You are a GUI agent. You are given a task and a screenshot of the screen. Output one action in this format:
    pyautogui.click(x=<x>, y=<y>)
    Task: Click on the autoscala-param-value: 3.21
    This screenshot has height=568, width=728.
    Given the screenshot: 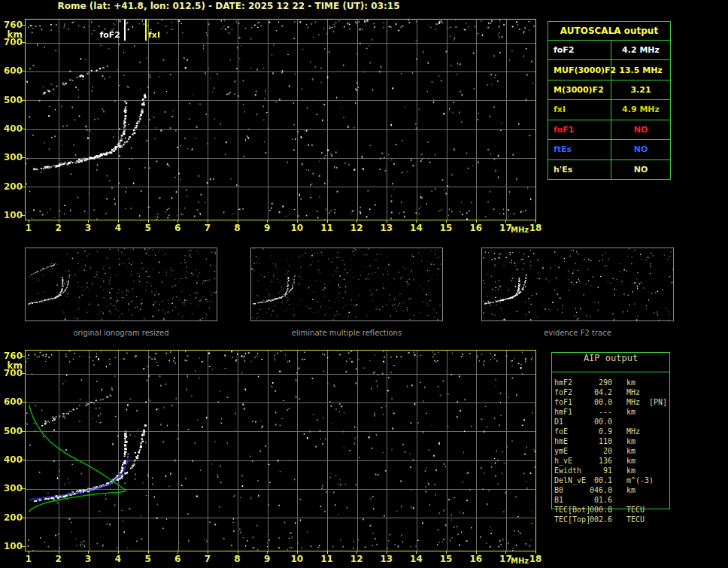 What is the action you would take?
    pyautogui.click(x=641, y=90)
    